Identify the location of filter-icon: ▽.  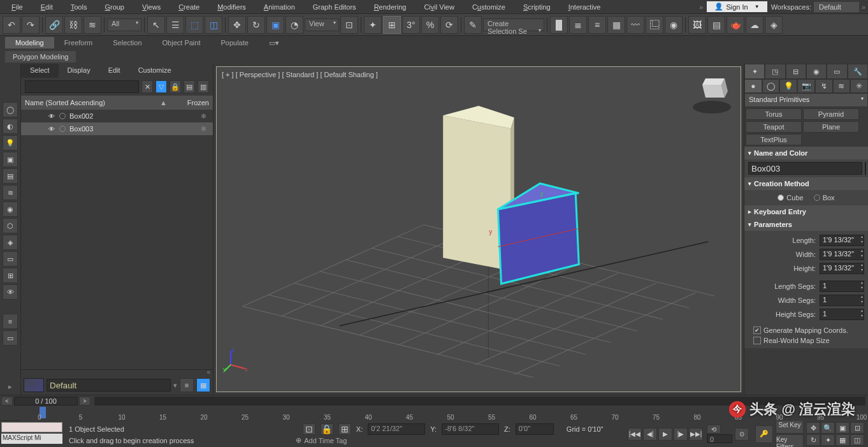
(161, 87).